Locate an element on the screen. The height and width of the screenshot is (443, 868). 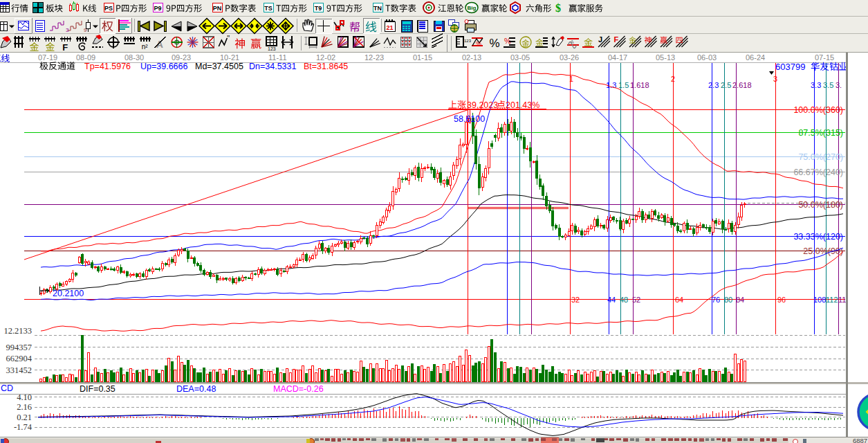
svg-text: 662904 is located at coordinates (19, 359).